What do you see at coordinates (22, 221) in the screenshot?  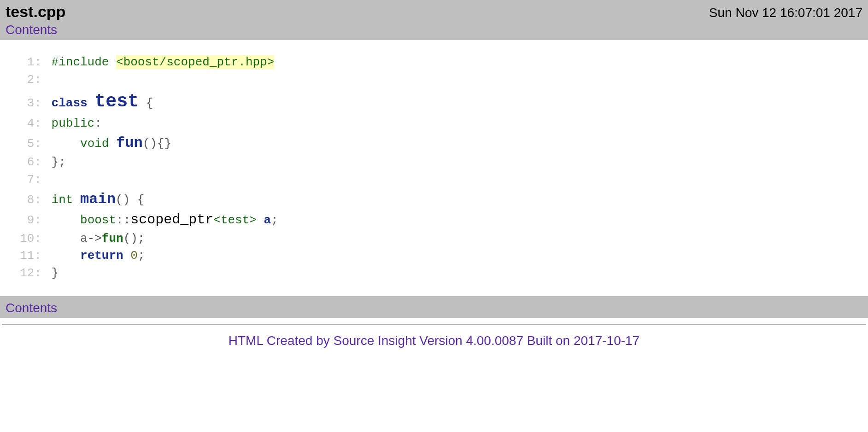 I see `line-number: 9:` at bounding box center [22, 221].